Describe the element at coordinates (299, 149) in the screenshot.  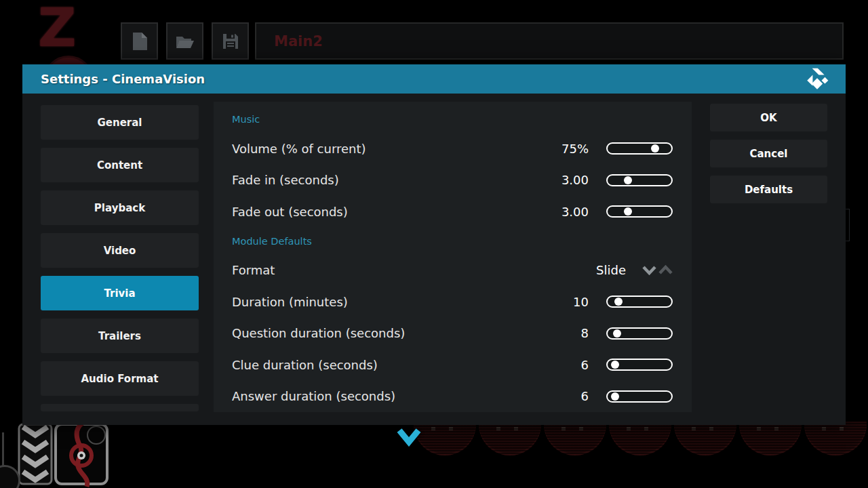
I see `setting-label: Volume (% of current)` at that location.